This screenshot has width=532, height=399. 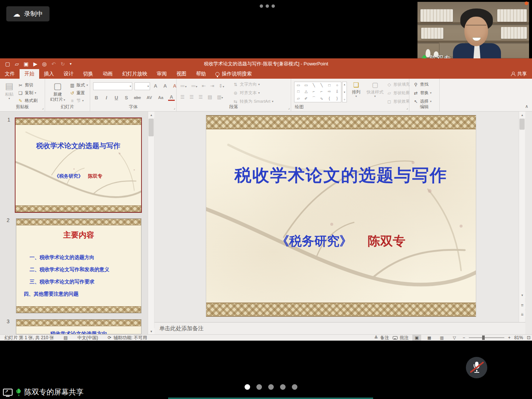 I want to click on shape-outline-button: ▱ 形状轮廓, so click(x=398, y=93).